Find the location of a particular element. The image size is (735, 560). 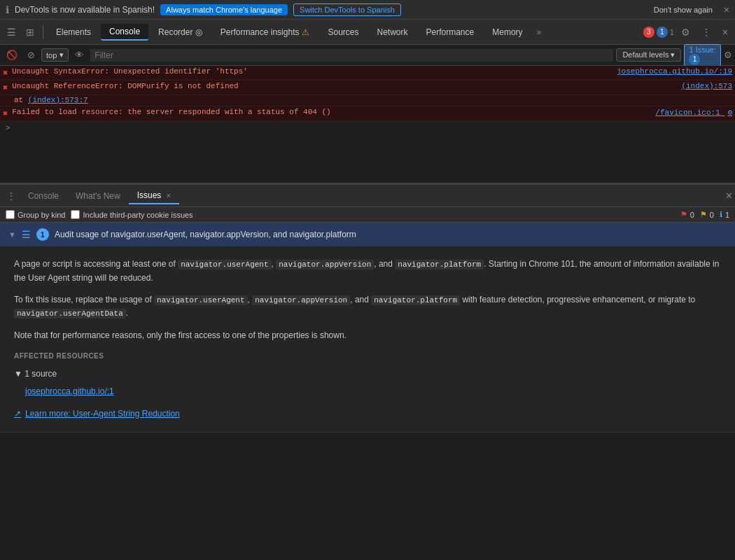

issues-toolbar: Group by kind Include third-party cookie… is located at coordinates (368, 215).